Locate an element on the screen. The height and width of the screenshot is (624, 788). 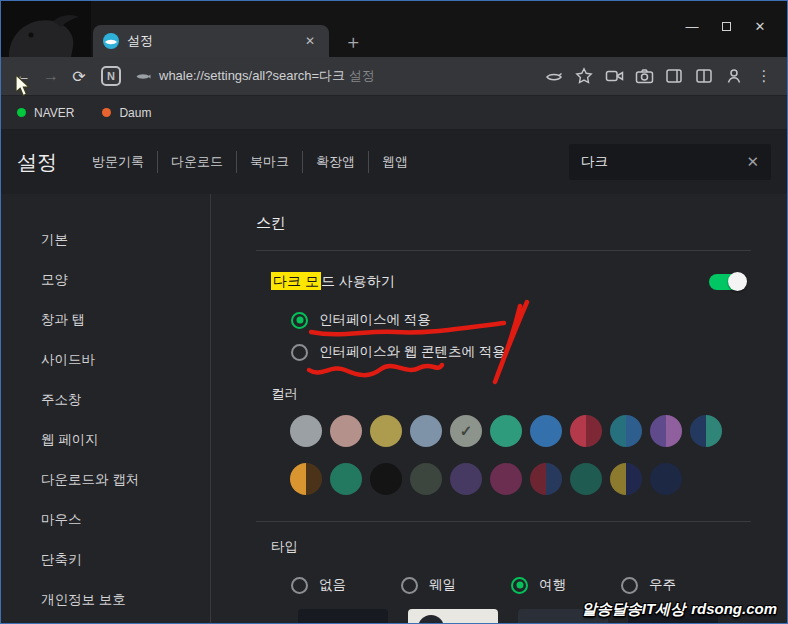
more-menu-icon: ⋮ is located at coordinates (764, 76).